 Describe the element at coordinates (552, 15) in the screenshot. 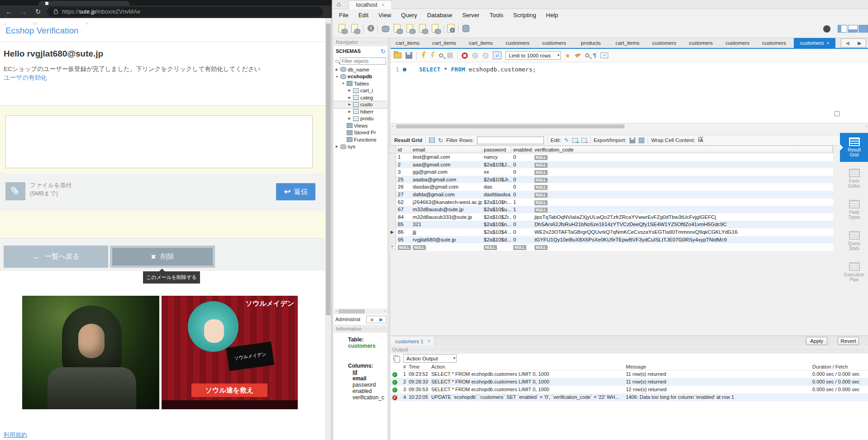

I see `menu-item: Help` at that location.